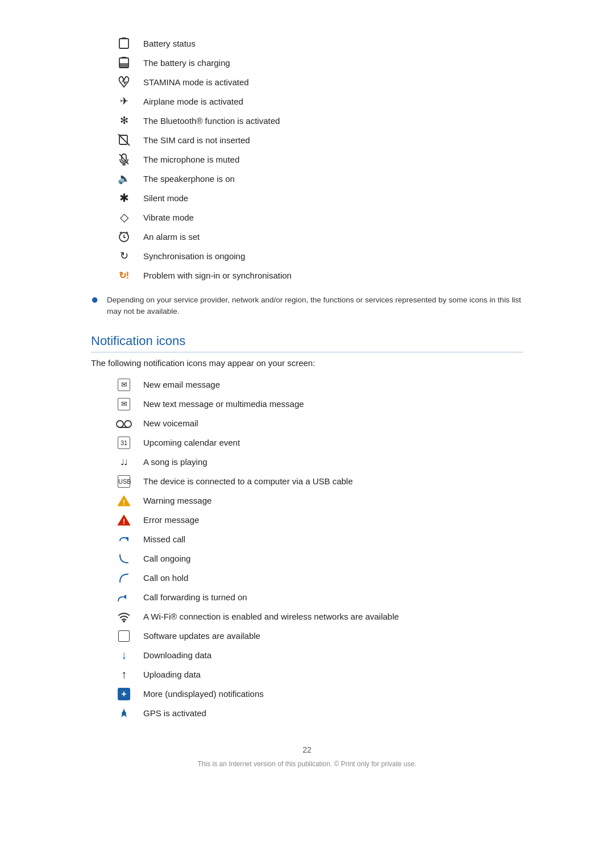 This screenshot has height=868, width=614. Describe the element at coordinates (318, 198) in the screenshot. I see `list-item: ✱ Silent mode` at that location.